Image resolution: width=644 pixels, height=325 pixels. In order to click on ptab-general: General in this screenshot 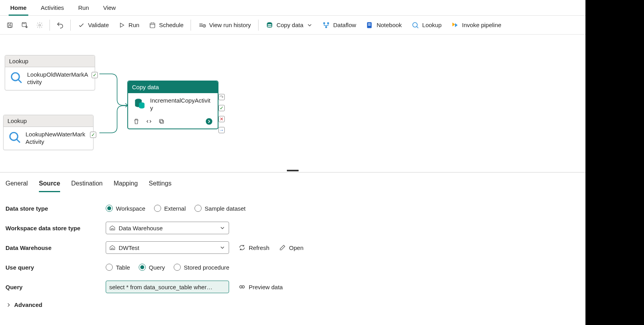, I will do `click(17, 184)`.